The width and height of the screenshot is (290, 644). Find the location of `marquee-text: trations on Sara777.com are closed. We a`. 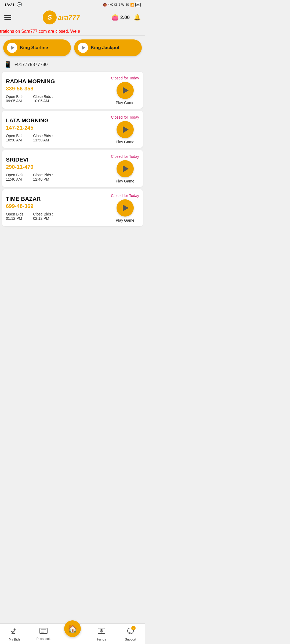

marquee-text: trations on Sara777.com are closed. We a is located at coordinates (40, 31).